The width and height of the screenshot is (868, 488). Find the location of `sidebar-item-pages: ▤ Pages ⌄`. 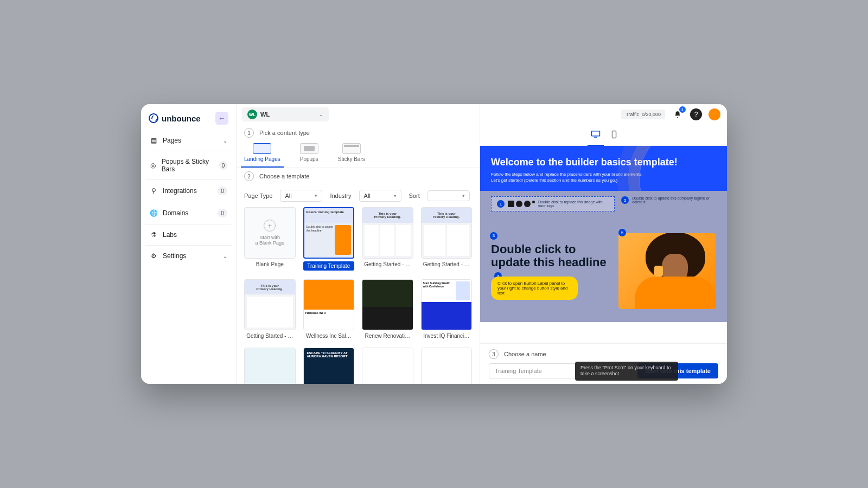

sidebar-item-pages: ▤ Pages ⌄ is located at coordinates (189, 140).